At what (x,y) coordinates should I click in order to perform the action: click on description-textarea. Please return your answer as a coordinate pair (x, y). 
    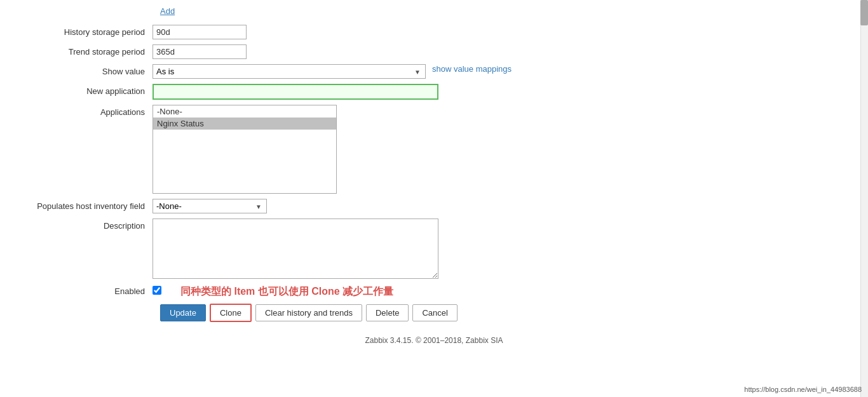
    Looking at the image, I should click on (295, 249).